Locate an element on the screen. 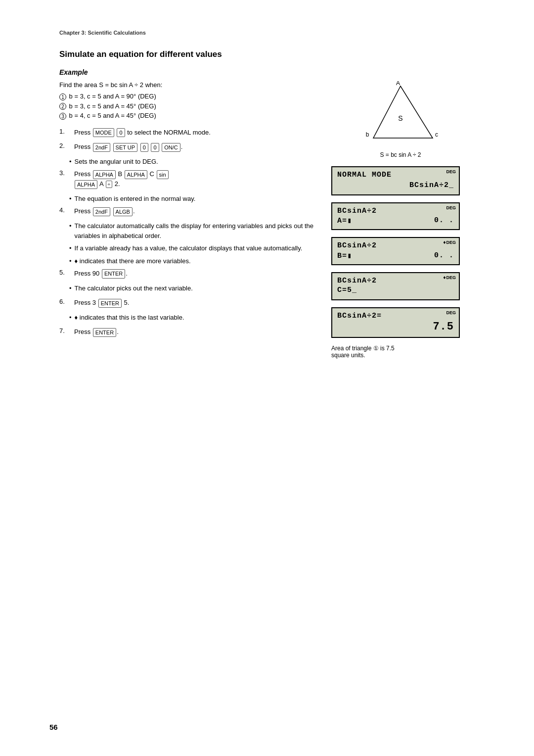 This screenshot has height=756, width=534. bullet-calc-calls: • The calculator automatically calls the… is located at coordinates (188, 231).